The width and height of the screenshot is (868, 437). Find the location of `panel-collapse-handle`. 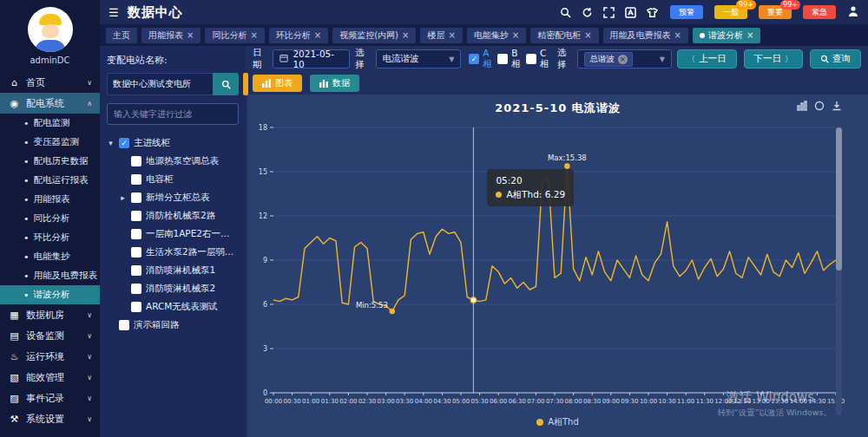

panel-collapse-handle is located at coordinates (246, 84).